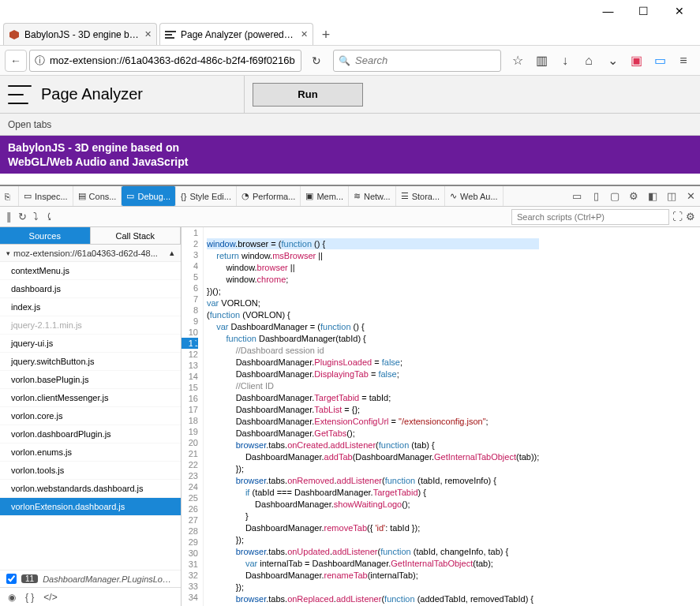 The image size is (700, 606). I want to click on breakpoint-text: DashboardManager.PLuginsLo…, so click(107, 579).